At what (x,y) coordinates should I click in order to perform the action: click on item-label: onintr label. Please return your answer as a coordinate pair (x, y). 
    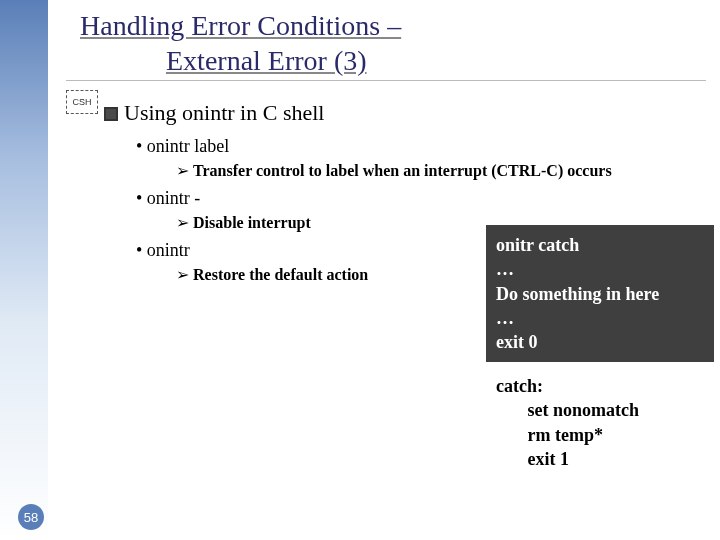
    Looking at the image, I should click on (188, 146).